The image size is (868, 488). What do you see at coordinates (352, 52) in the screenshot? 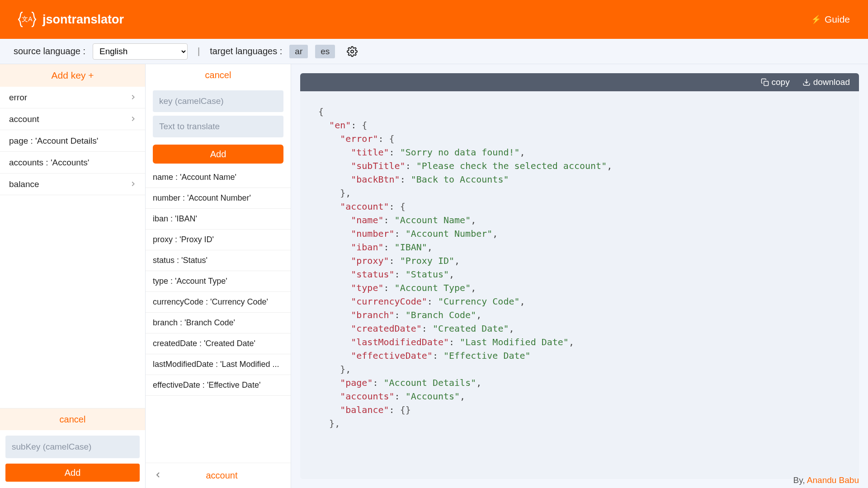
I see `gear-icon` at bounding box center [352, 52].